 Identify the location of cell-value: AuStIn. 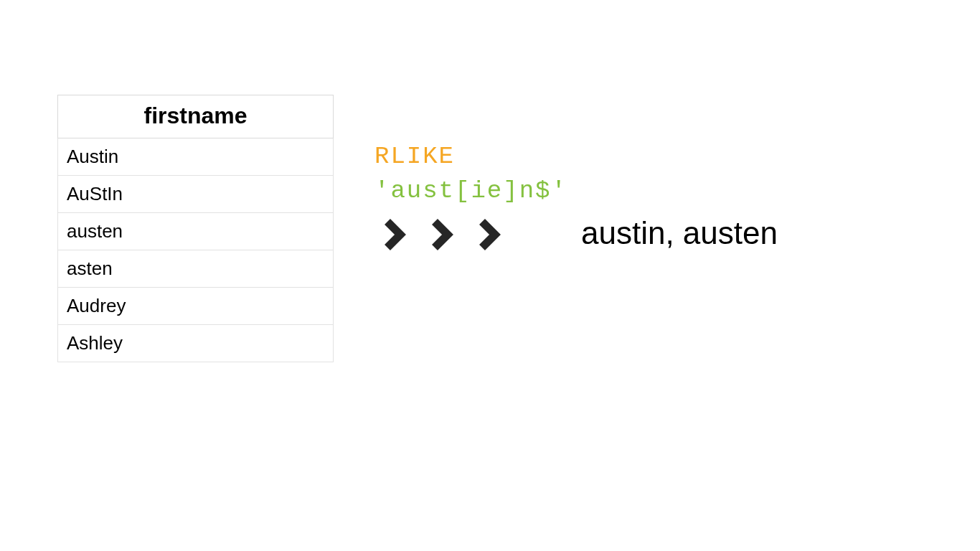
(196, 194).